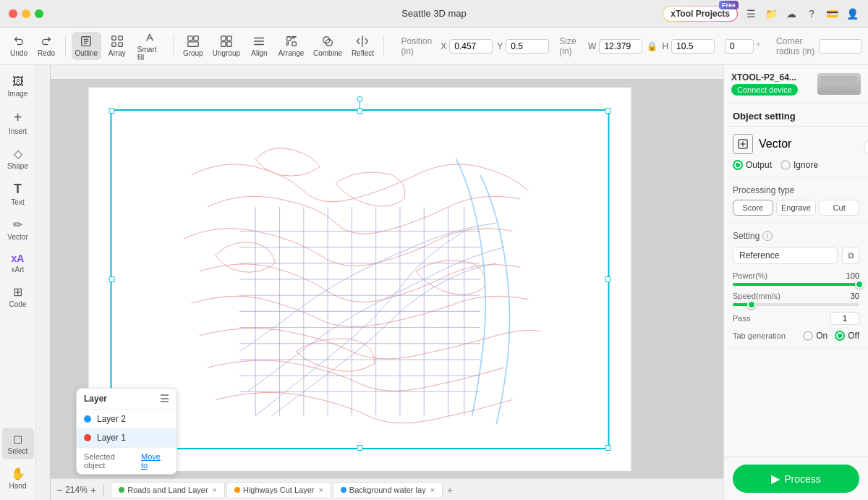  I want to click on layer-panel-header: Layer ☰, so click(127, 399).